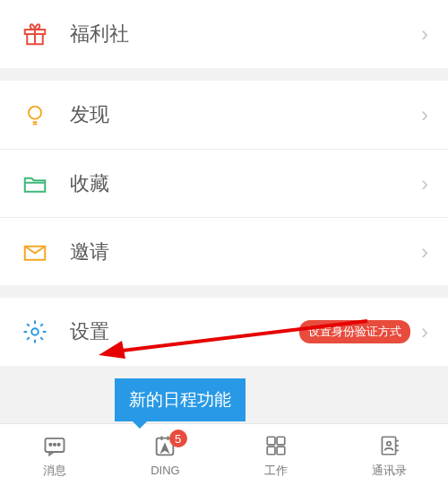 This screenshot has height=486, width=448. I want to click on menu-label: 福利社, so click(246, 34).